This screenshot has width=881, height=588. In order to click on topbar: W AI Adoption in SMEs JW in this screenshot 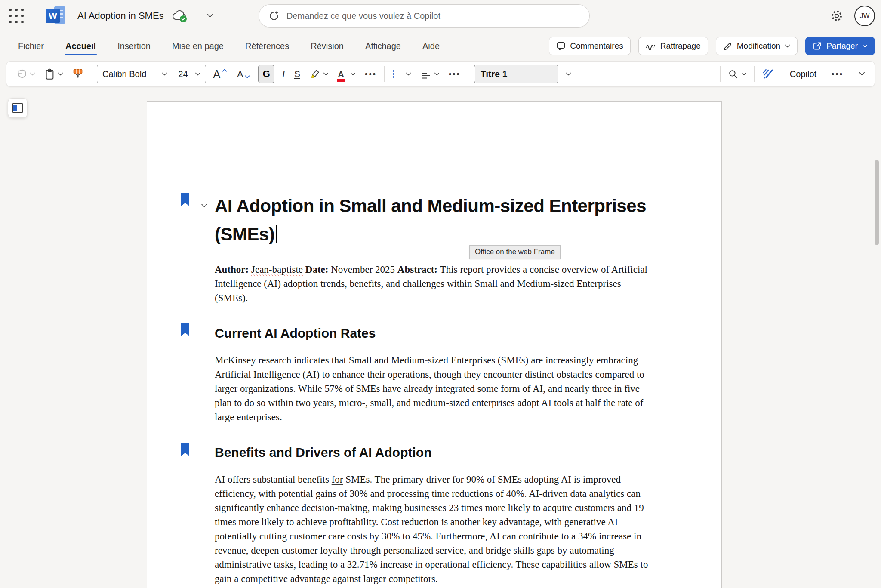, I will do `click(440, 16)`.